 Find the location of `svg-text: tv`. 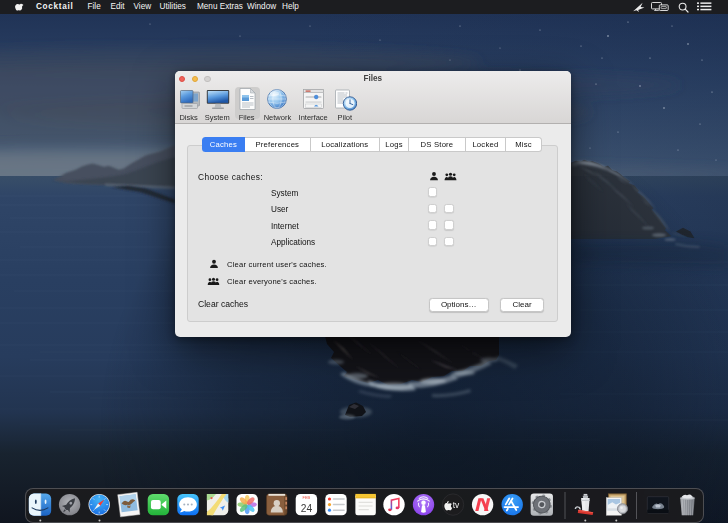

svg-text: tv is located at coordinates (456, 505).